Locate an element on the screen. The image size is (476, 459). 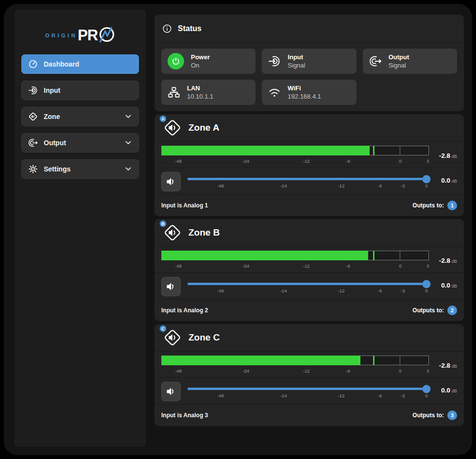
level-meter is located at coordinates (295, 255).